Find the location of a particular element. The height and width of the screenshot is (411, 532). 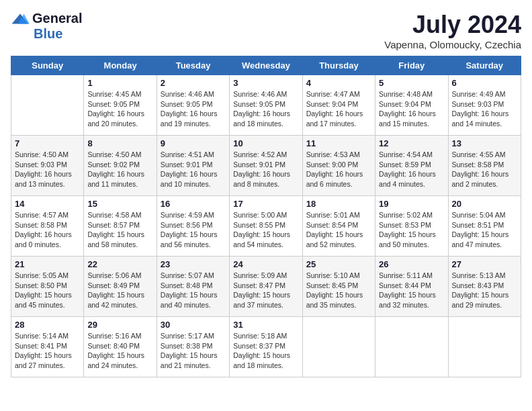

table-row: 21Sunrise: 5:05 AMSunset: 8:50 PMDayligh… is located at coordinates (48, 287).